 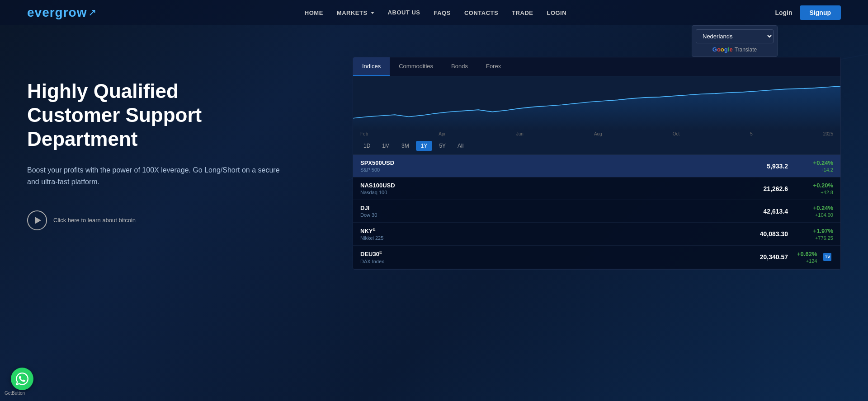 What do you see at coordinates (57, 13) in the screenshot?
I see `logo-text: evergrow` at bounding box center [57, 13].